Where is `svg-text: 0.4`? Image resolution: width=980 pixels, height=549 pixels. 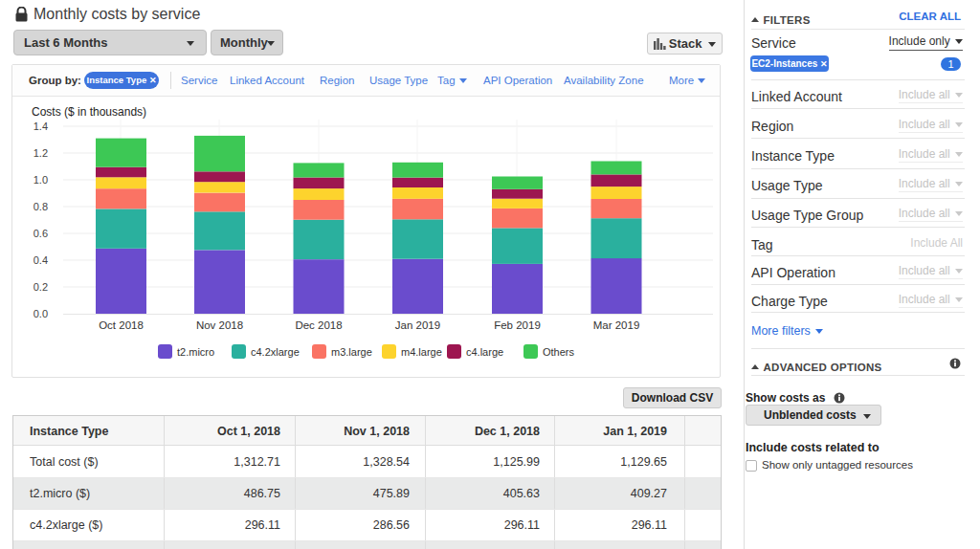 svg-text: 0.4 is located at coordinates (40, 260).